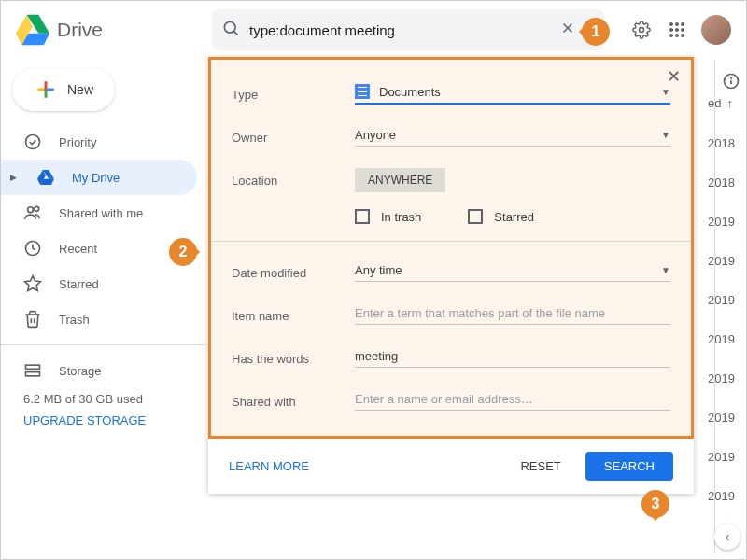 The image size is (747, 560). Describe the element at coordinates (46, 177) in the screenshot. I see `drive-icon` at that location.